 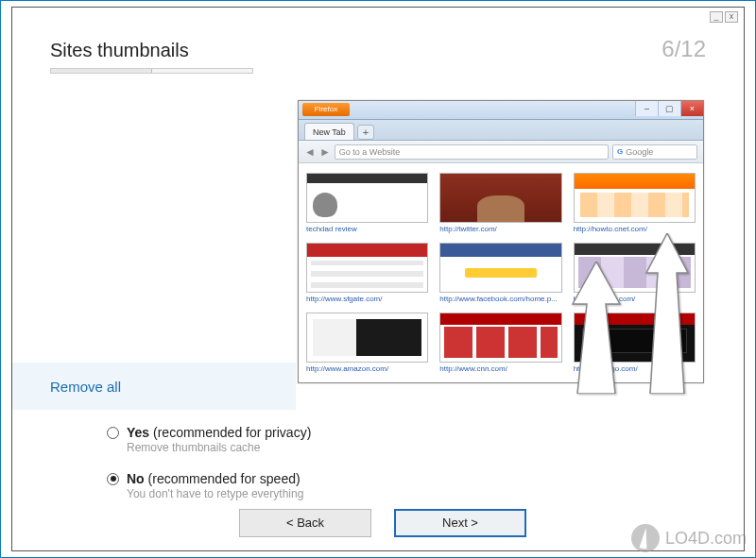 I want to click on site-thumbnail: http://xfinitytv.com/, so click(x=635, y=273).